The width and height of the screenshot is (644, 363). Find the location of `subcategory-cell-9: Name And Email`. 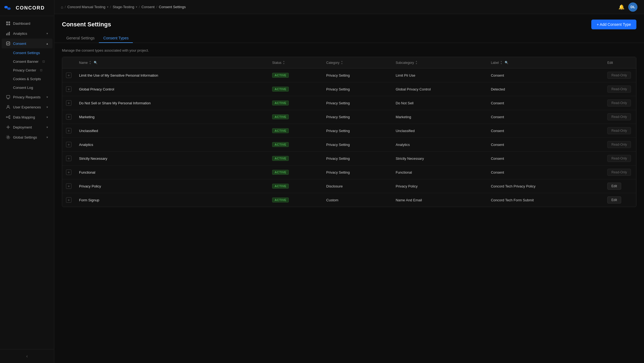

subcategory-cell-9: Name And Email is located at coordinates (439, 200).